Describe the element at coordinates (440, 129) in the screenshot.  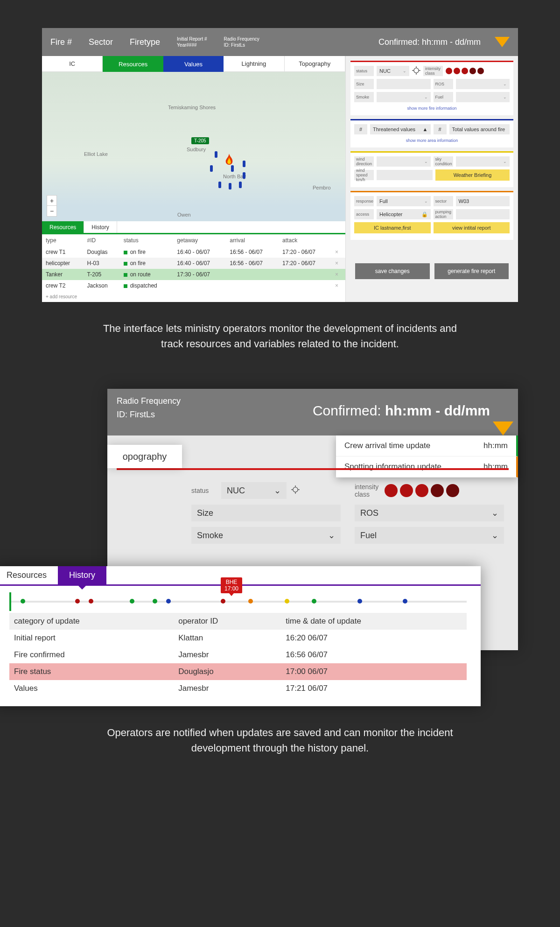
I see `total-count: #` at that location.